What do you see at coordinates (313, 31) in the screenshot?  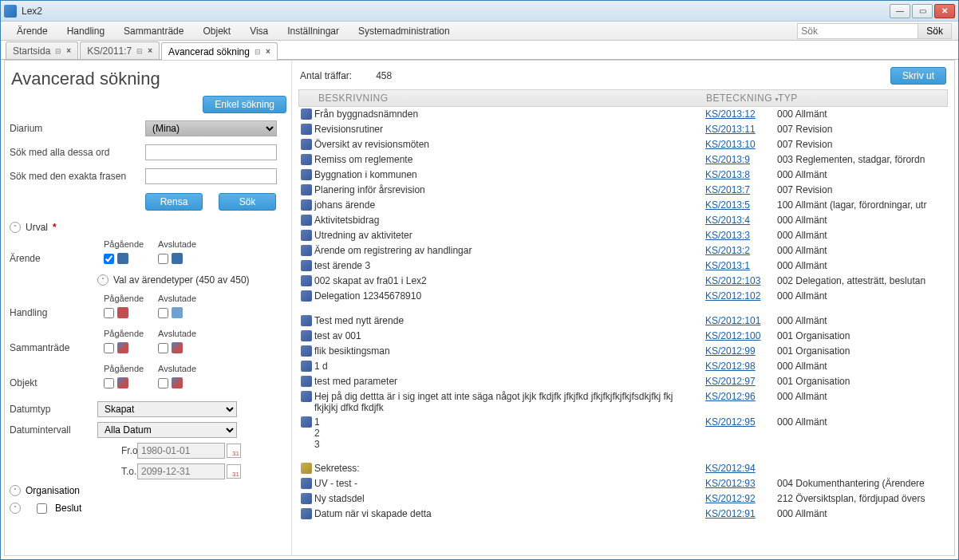 I see `menu-installningar: Inställningar` at bounding box center [313, 31].